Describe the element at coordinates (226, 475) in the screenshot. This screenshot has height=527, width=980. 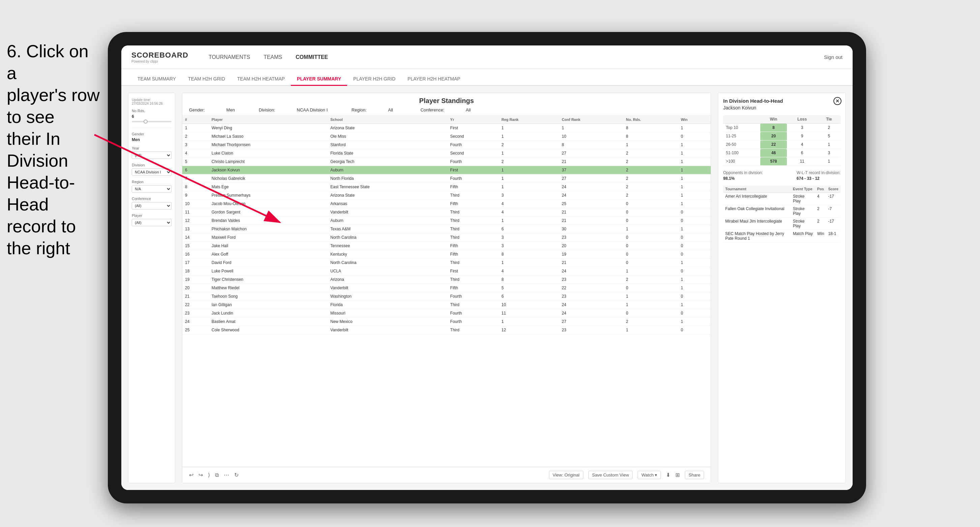
I see `more-icon: ⋯` at that location.